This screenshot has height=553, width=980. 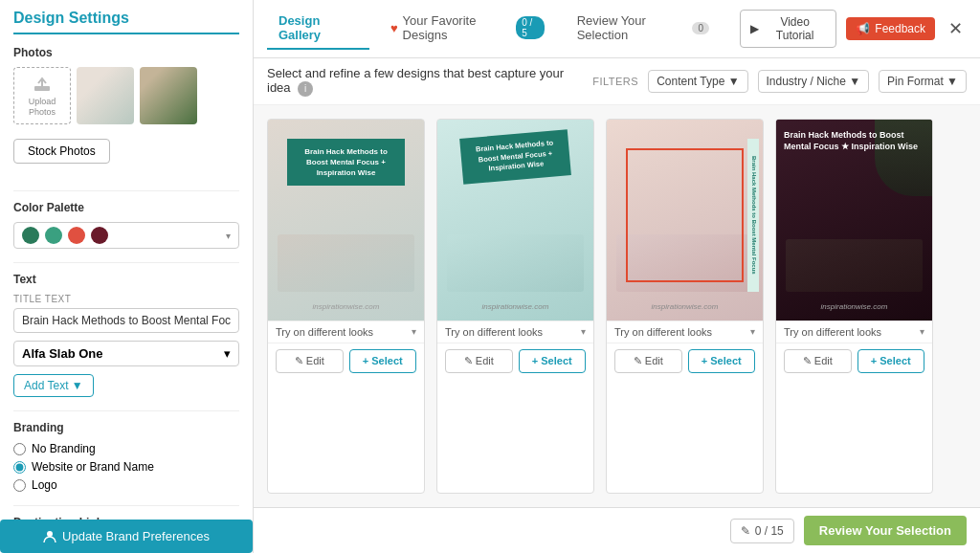 What do you see at coordinates (305, 89) in the screenshot?
I see `info-icon: i` at bounding box center [305, 89].